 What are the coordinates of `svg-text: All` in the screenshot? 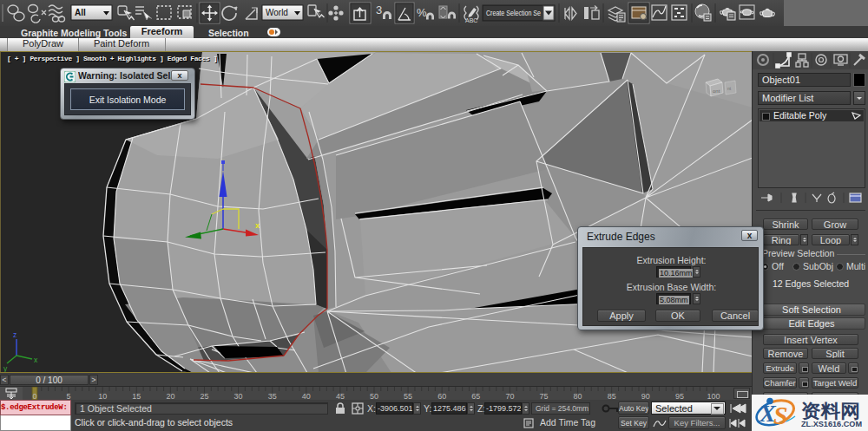 It's located at (80, 12).